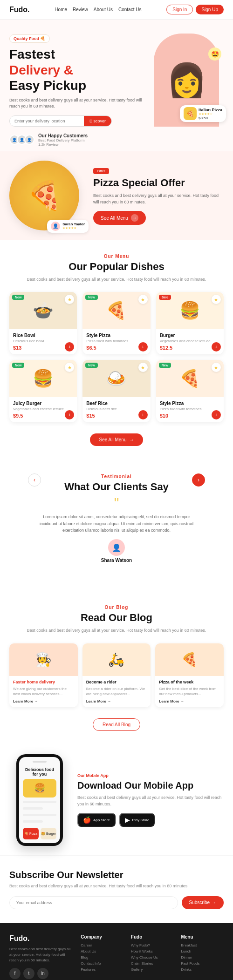 The height and width of the screenshot is (980, 233). Describe the element at coordinates (29, 140) in the screenshot. I see `avatar-3: 👤` at that location.